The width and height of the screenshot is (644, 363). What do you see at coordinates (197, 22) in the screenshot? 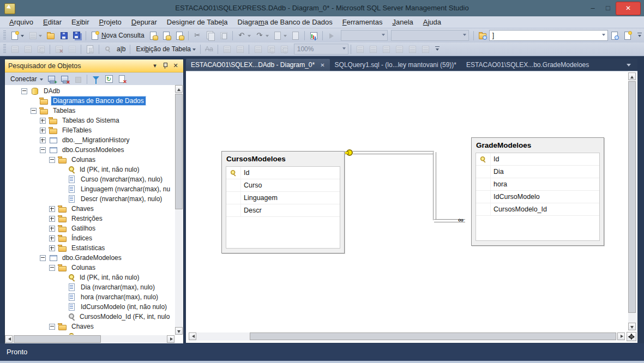
I see `menu-designer-de-tabela: Designer de Tabela` at bounding box center [197, 22].